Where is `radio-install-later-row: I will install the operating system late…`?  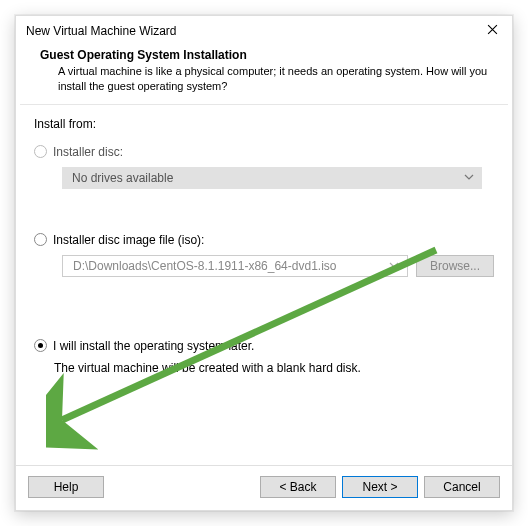
radio-install-later-row: I will install the operating system late… is located at coordinates (264, 346).